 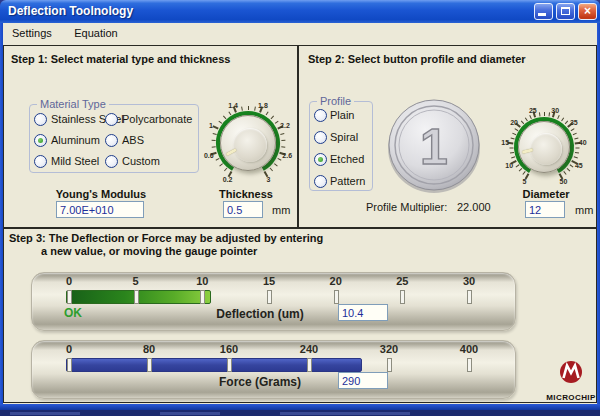 I want to click on knob-tick-label: 1, so click(x=211, y=126).